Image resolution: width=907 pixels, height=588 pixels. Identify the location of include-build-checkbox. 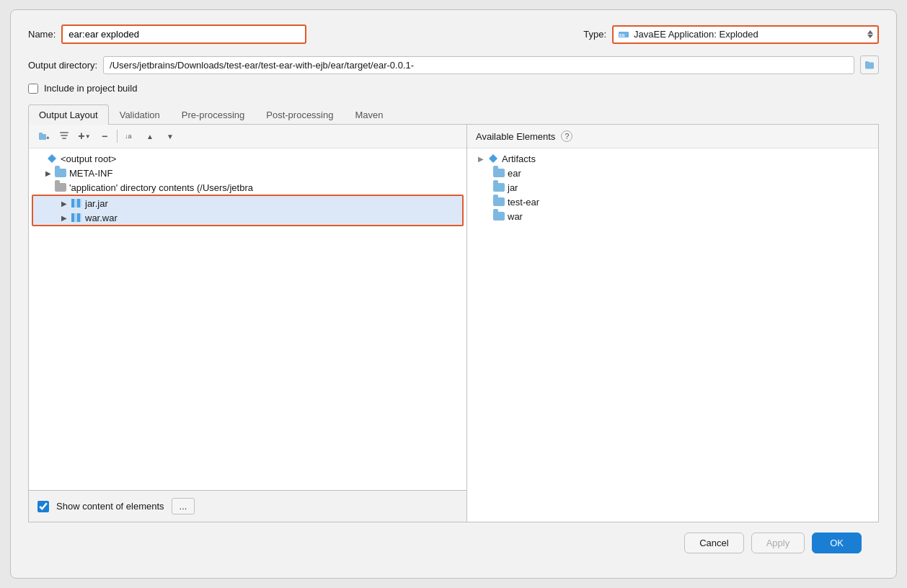
(33, 89).